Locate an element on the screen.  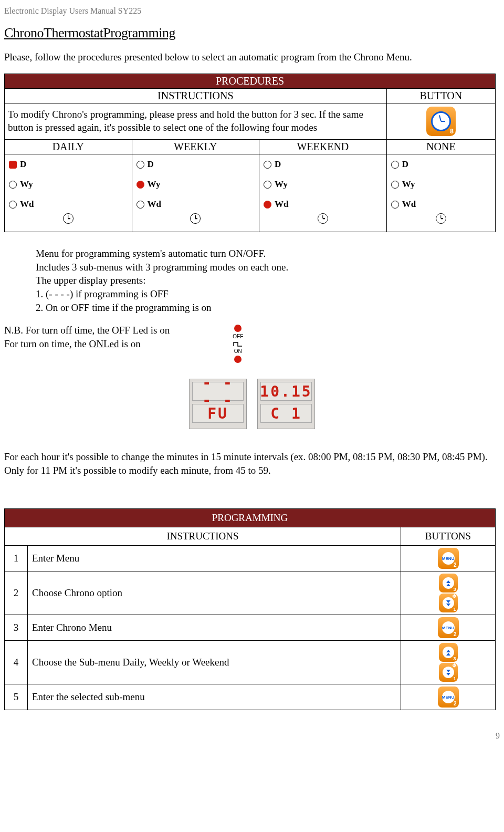
step-number: 5 is located at coordinates (16, 698).